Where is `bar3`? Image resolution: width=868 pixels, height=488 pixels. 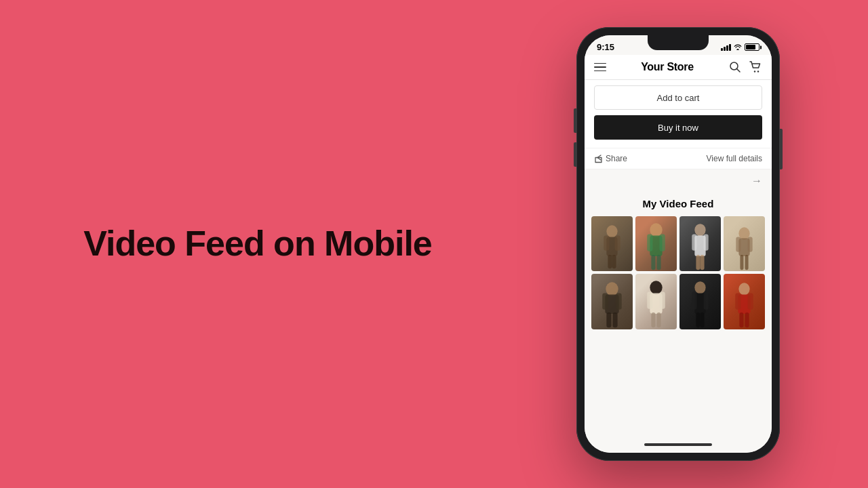 bar3 is located at coordinates (727, 48).